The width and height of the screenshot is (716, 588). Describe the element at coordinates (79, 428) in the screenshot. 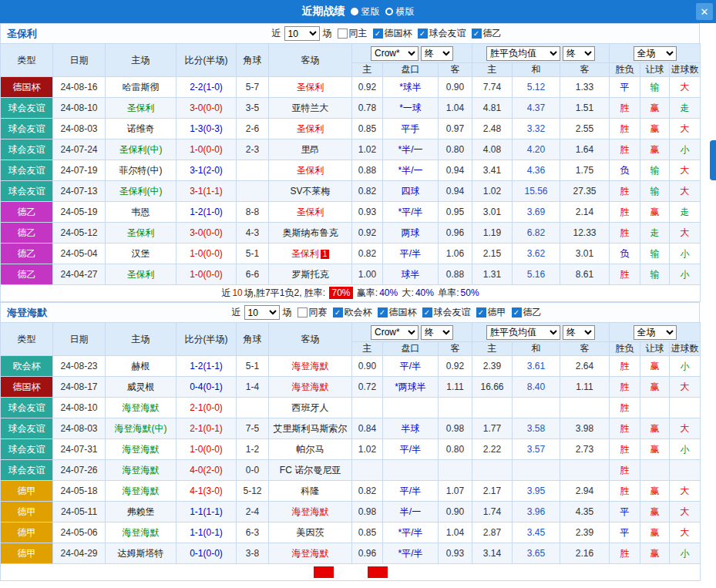

I see `match-date: 24-08-03` at that location.